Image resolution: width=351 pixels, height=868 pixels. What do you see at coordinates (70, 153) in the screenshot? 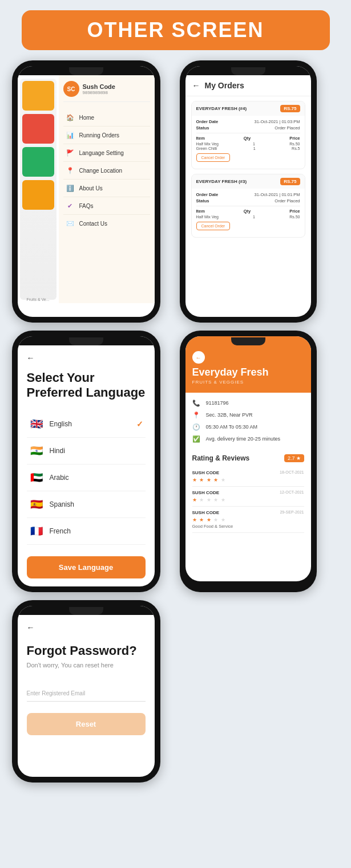
I see `flag-icon: 🚩` at bounding box center [70, 153].